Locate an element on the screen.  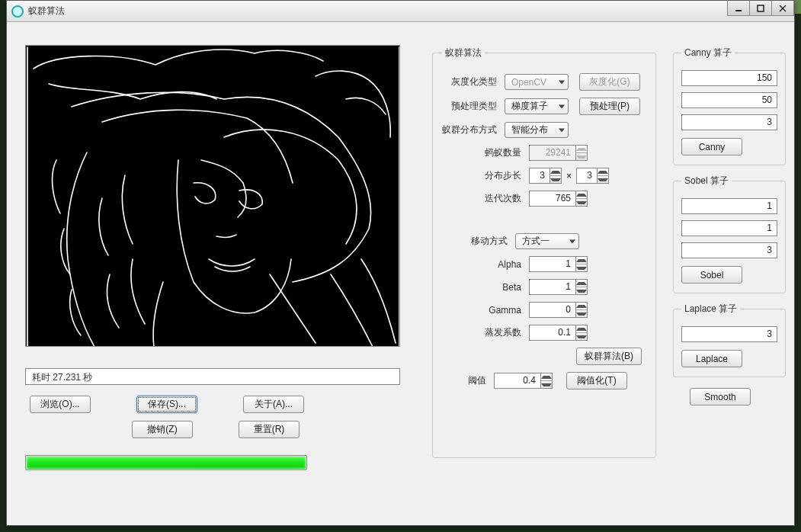
beta-spin is located at coordinates (582, 287).